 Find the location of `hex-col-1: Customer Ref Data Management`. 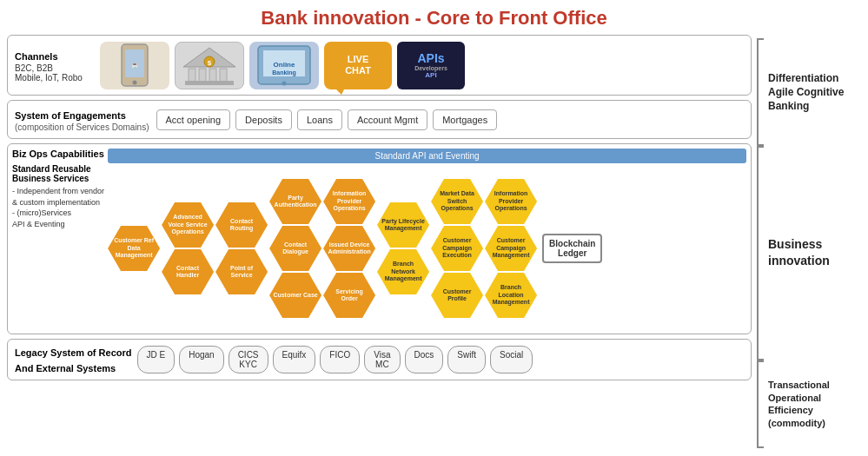

hex-col-1: Customer Ref Data Management is located at coordinates (134, 248).